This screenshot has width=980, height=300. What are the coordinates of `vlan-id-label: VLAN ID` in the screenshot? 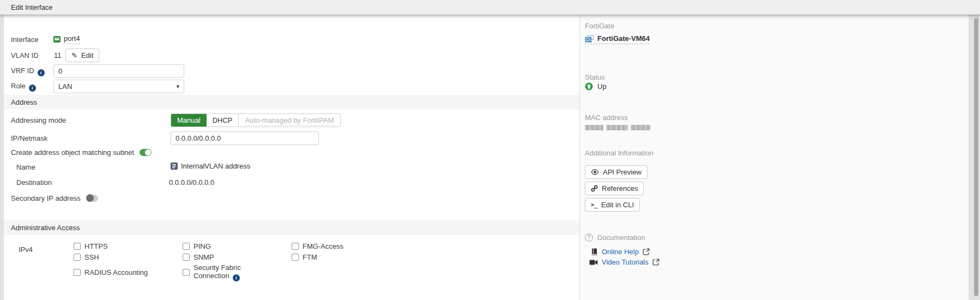 It's located at (25, 56).